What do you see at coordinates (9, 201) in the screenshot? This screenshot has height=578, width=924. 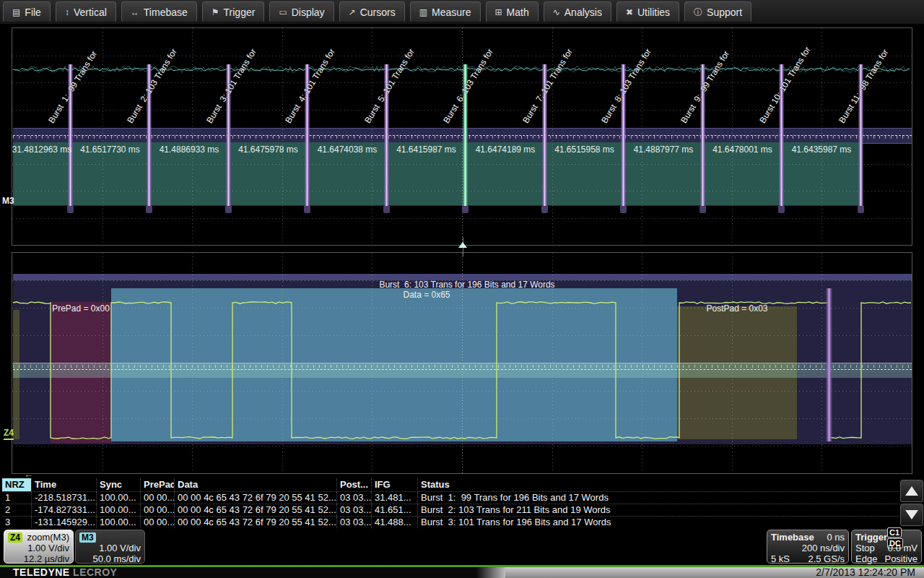 I see `m3-channel-indicator: M3` at bounding box center [9, 201].